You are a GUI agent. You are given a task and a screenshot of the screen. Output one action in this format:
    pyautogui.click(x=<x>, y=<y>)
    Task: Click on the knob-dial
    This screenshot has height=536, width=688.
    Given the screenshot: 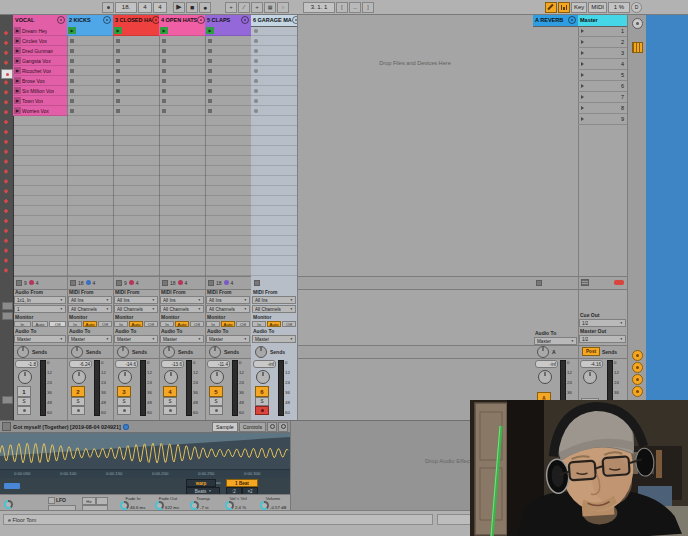 What is the action you would take?
    pyautogui.click(x=264, y=506)
    